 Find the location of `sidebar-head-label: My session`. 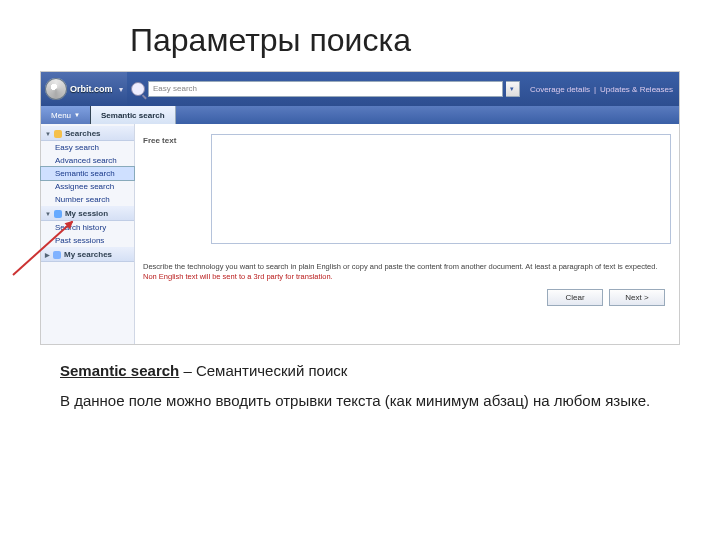

sidebar-head-label: My session is located at coordinates (86, 214).